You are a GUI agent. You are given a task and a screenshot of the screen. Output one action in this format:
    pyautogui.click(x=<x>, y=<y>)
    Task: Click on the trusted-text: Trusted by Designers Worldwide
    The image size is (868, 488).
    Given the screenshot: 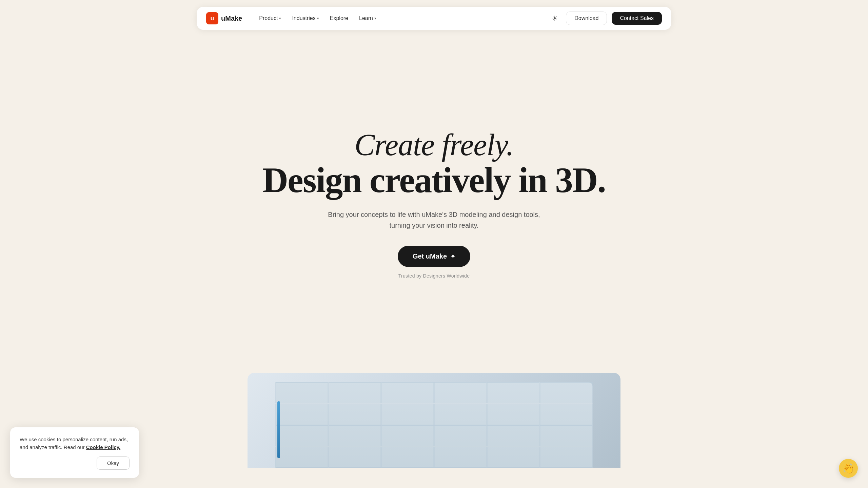 What is the action you would take?
    pyautogui.click(x=434, y=276)
    